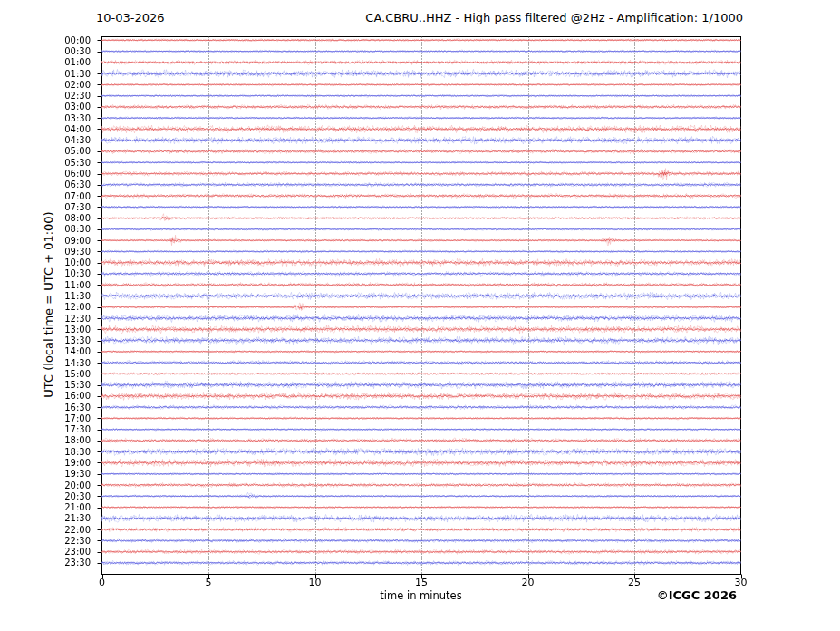 Image resolution: width=840 pixels, height=631 pixels. Describe the element at coordinates (63, 473) in the screenshot. I see `y-tick-label: 19:30` at that location.